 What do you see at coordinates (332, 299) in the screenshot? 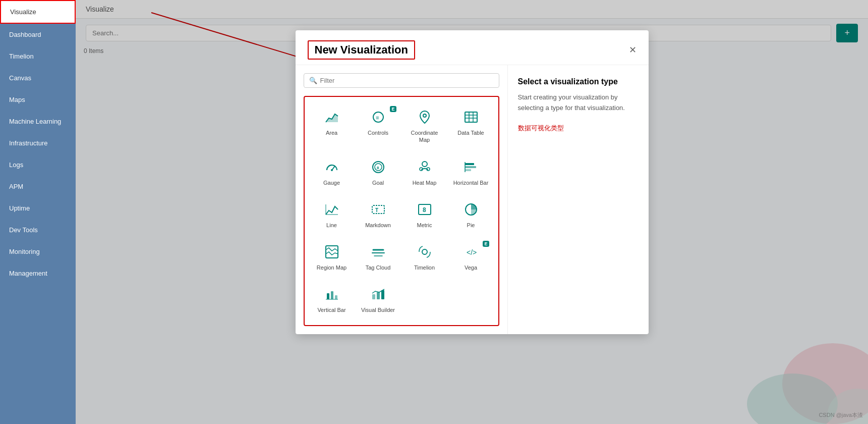
I see `viz-item-vertical-bar: Vertical Bar` at bounding box center [332, 299].